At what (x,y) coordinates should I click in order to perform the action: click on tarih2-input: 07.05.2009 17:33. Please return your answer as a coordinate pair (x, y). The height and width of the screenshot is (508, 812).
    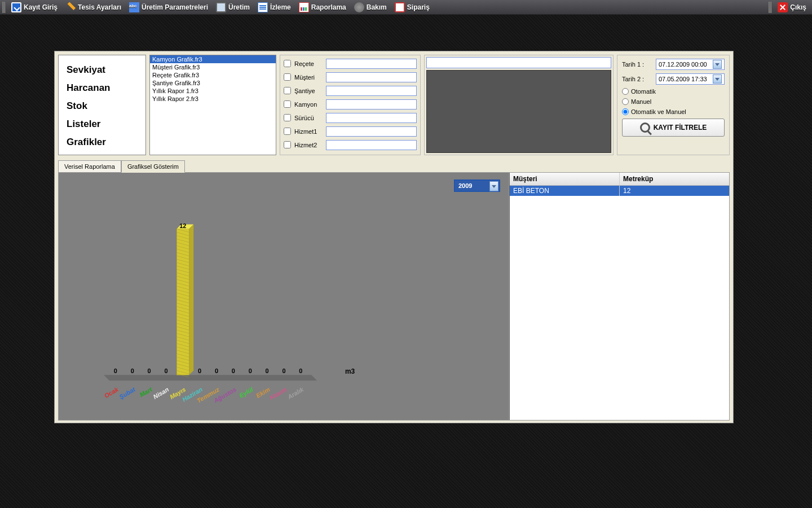
    Looking at the image, I should click on (690, 79).